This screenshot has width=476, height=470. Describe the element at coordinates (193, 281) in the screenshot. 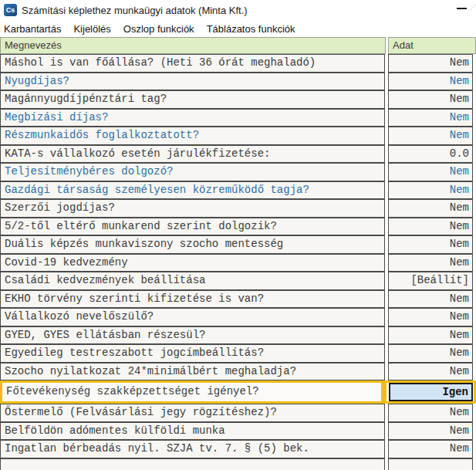

I see `row-label: Családi kedvezmények beállítása` at that location.